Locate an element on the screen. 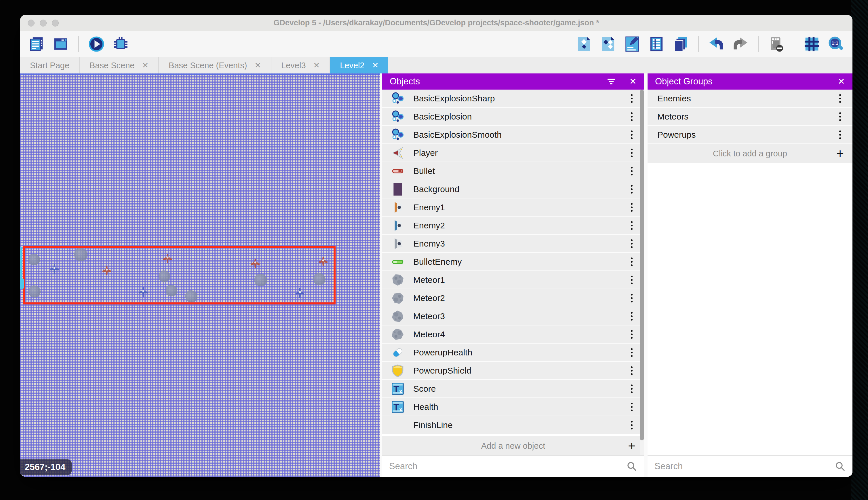 Image resolution: width=868 pixels, height=500 pixels. scene-properties-icon is located at coordinates (584, 44).